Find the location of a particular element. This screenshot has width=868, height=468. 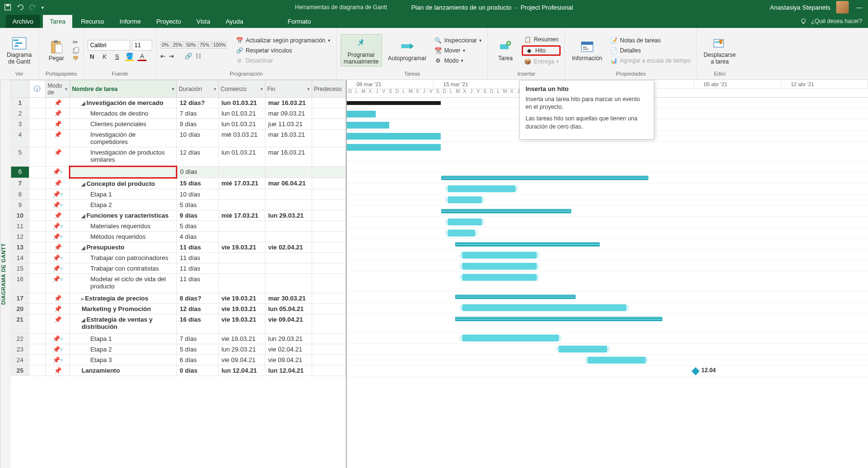

table-row: 14📌?Trabajar con patrocinadores11 días is located at coordinates (178, 258).